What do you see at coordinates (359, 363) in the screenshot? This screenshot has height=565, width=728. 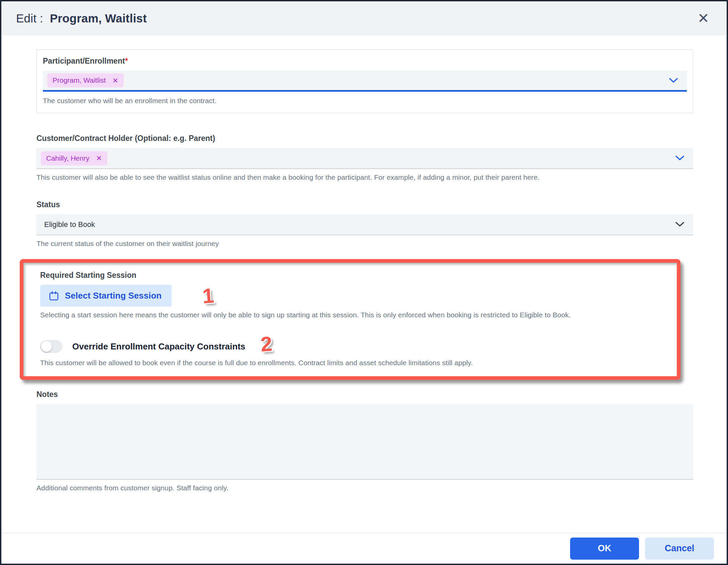 I see `override-capacity-helper: This customer will be allowed to book ev…` at bounding box center [359, 363].